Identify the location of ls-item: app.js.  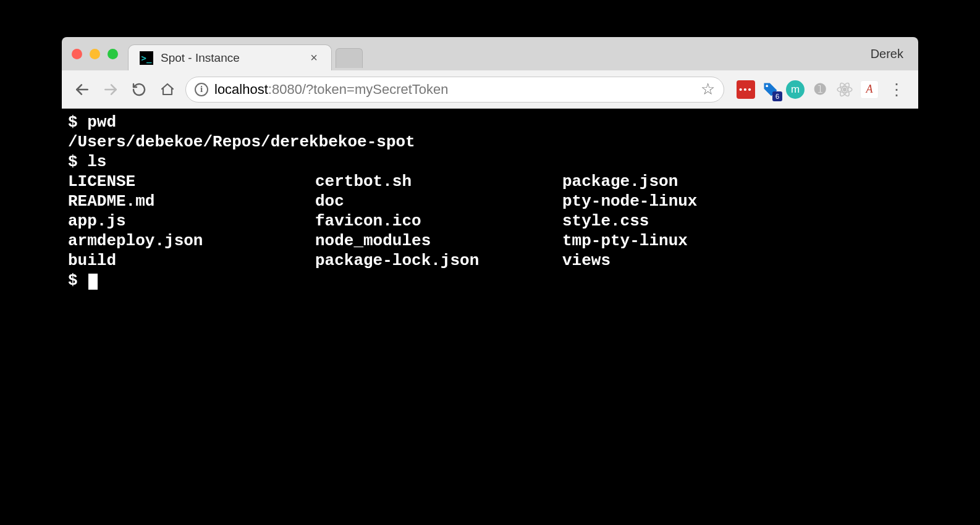
(97, 221).